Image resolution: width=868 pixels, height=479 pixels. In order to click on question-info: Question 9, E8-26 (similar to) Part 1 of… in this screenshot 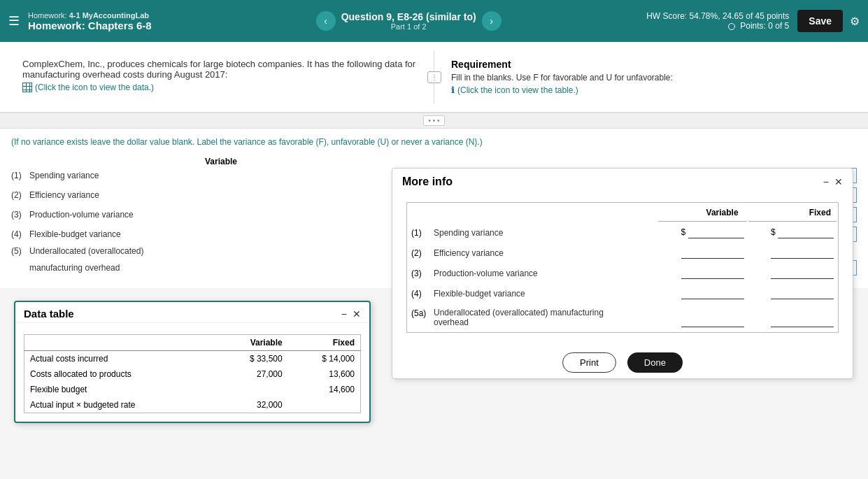, I will do `click(408, 21)`.